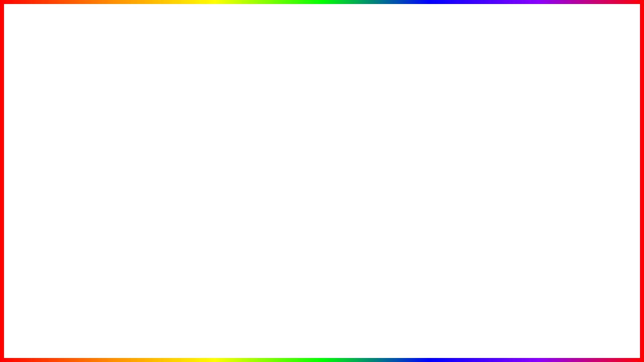  Describe the element at coordinates (249, 178) in the screenshot. I see `knife-range-label: Knife Range` at that location.